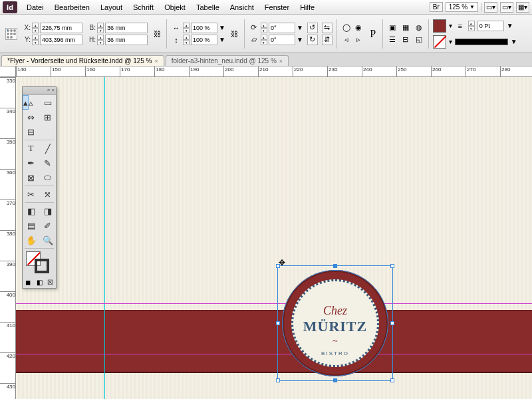 This screenshot has height=399, width=532. Describe the element at coordinates (11, 34) in the screenshot. I see `reference-point` at that location.